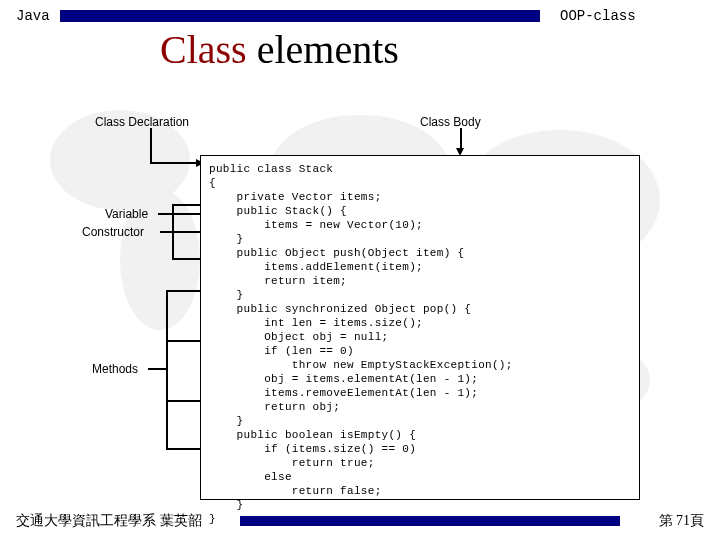 The width and height of the screenshot is (720, 540). I want to click on title-word1: Class, so click(204, 50).